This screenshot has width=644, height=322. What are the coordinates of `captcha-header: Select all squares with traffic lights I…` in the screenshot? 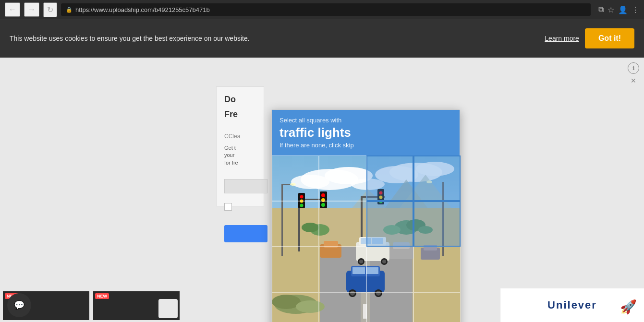 It's located at (366, 132).